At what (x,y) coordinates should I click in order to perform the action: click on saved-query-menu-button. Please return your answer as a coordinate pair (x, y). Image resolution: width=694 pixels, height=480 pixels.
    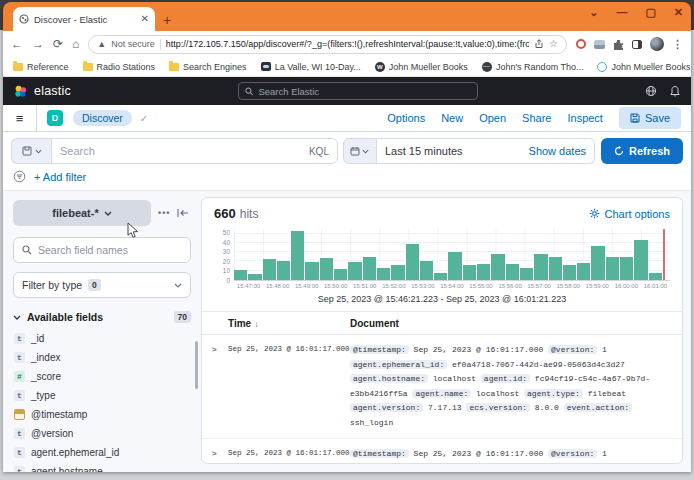
    Looking at the image, I should click on (31, 151).